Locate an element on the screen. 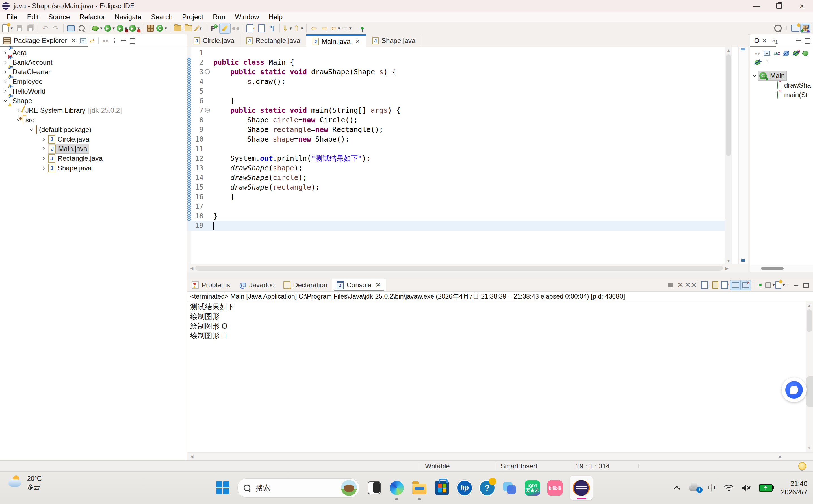 This screenshot has height=504, width=813. overview-ruler is located at coordinates (743, 156).